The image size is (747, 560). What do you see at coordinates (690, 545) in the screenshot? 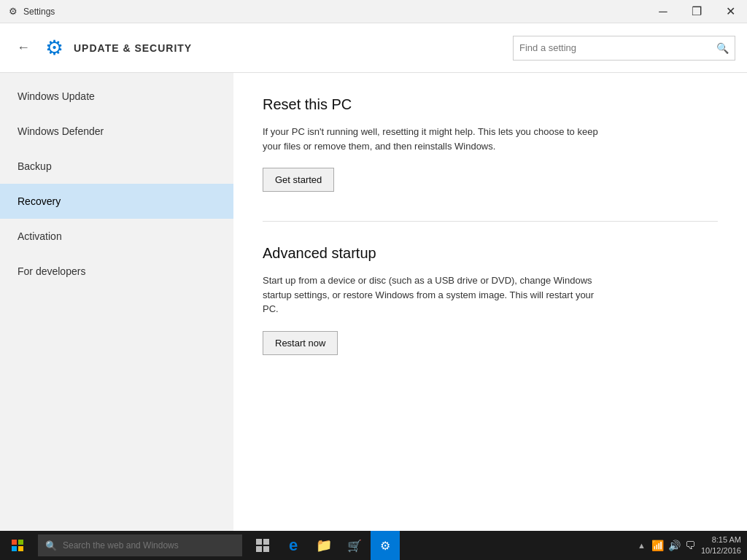
I see `notifications-icon: 🗨` at bounding box center [690, 545].